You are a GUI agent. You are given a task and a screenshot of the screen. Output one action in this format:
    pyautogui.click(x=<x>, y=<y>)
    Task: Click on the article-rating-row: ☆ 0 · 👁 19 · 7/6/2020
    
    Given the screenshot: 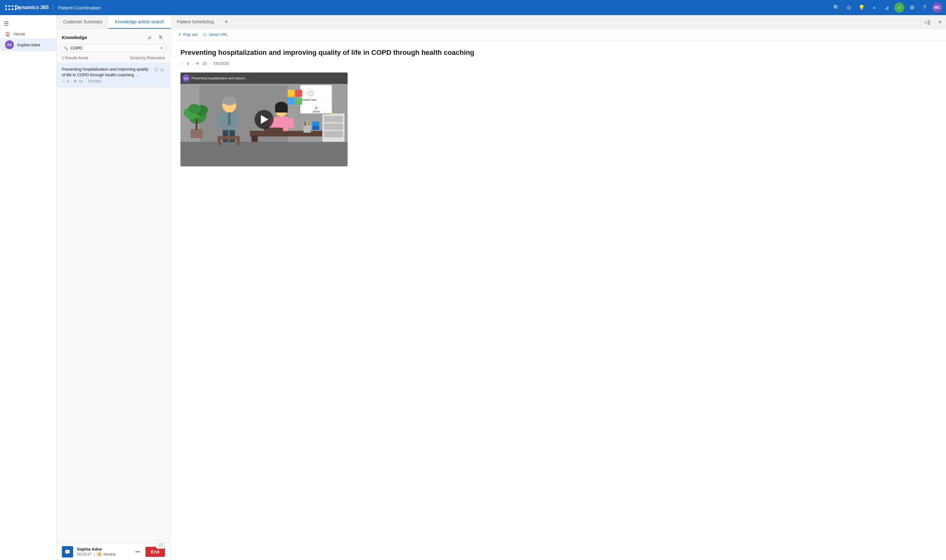 What is the action you would take?
    pyautogui.click(x=558, y=63)
    